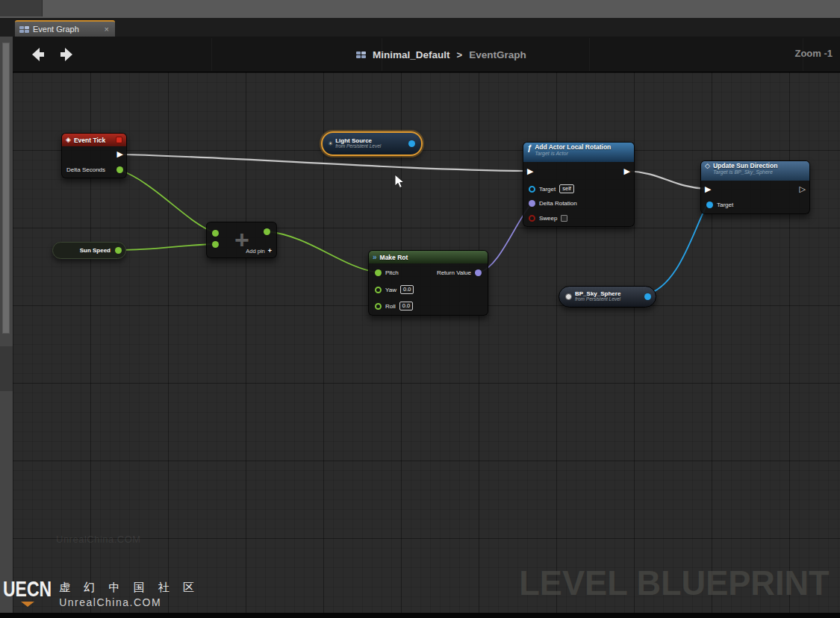  I want to click on add-pin-plus-icon: +, so click(270, 251).